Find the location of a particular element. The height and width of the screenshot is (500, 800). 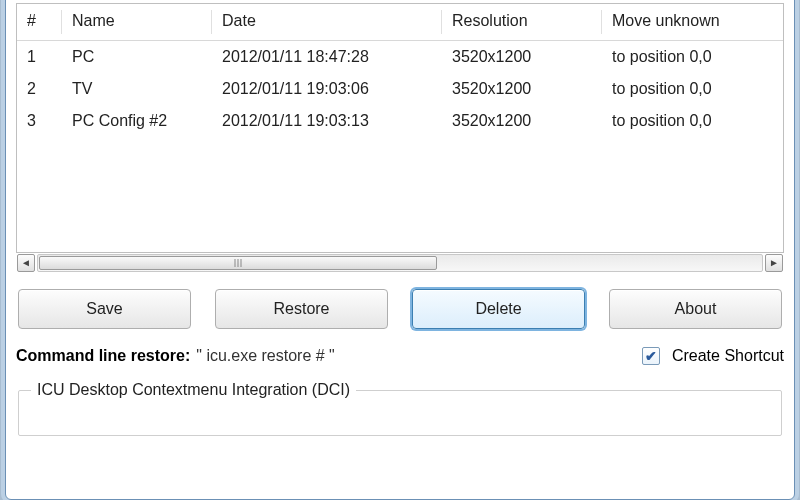

command-line-value: " icu.exe restore # " is located at coordinates (266, 356).